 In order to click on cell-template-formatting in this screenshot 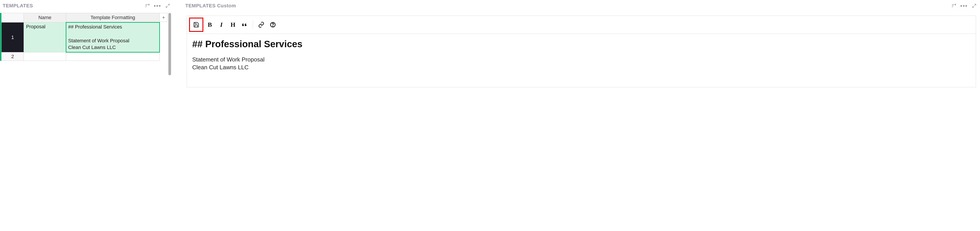, I will do `click(113, 57)`.